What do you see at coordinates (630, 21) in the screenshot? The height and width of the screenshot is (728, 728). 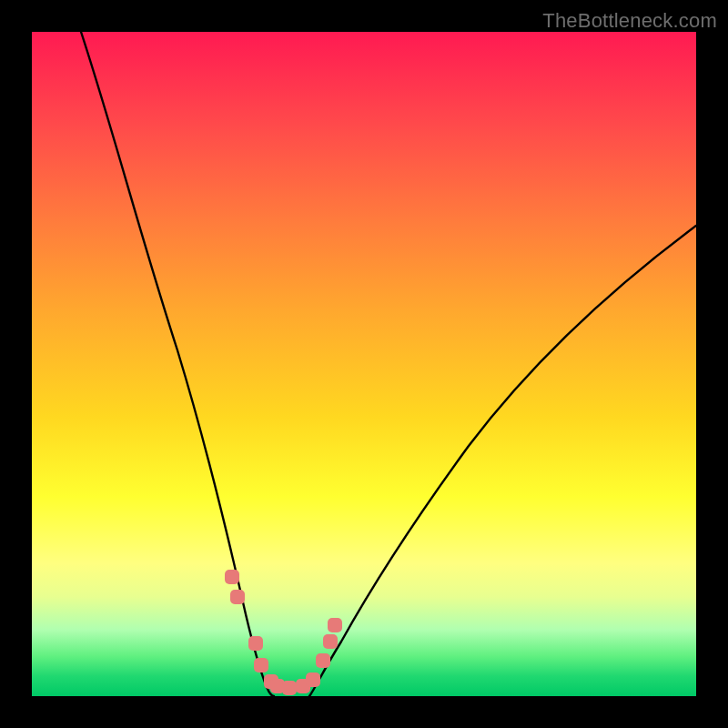 I see `watermark-text: TheBottleneck.com` at bounding box center [630, 21].